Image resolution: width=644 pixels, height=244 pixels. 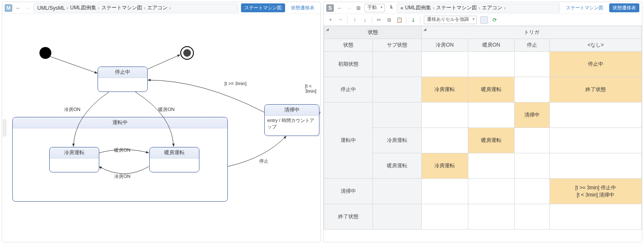 What do you see at coordinates (596, 191) in the screenshot?
I see `table-cell: [t >= 3min] 停止中[t < 3min] 清掃中` at bounding box center [596, 191].